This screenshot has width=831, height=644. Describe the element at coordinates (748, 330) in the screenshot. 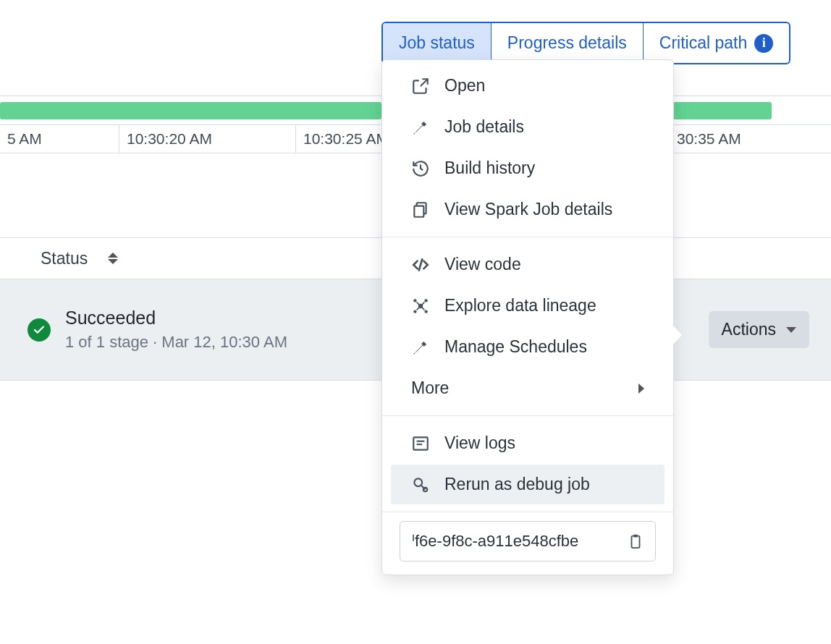

I see `actions-label: Actions` at that location.